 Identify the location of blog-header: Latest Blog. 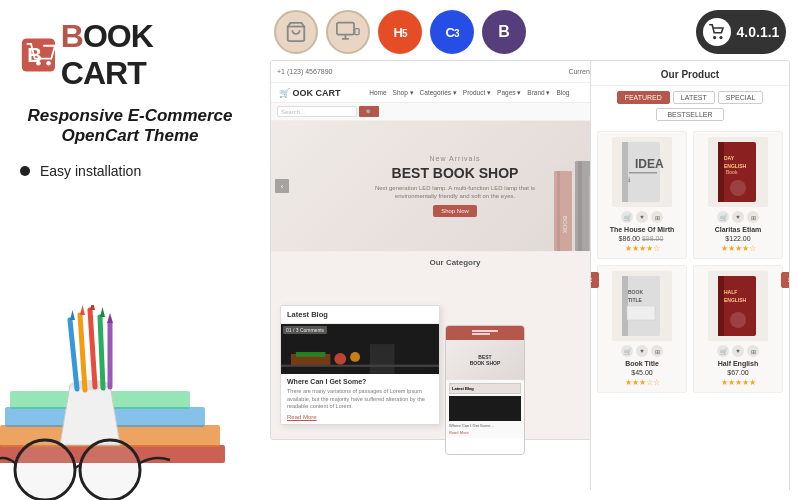
(360, 315).